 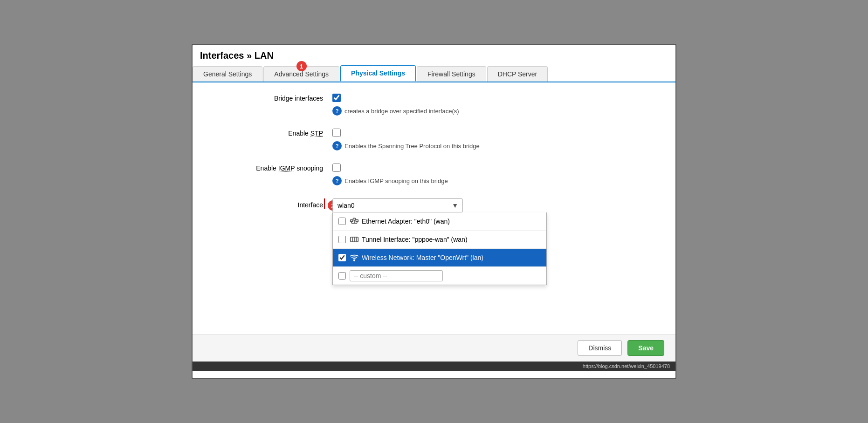 I want to click on interface-label: Interface, so click(x=272, y=204).